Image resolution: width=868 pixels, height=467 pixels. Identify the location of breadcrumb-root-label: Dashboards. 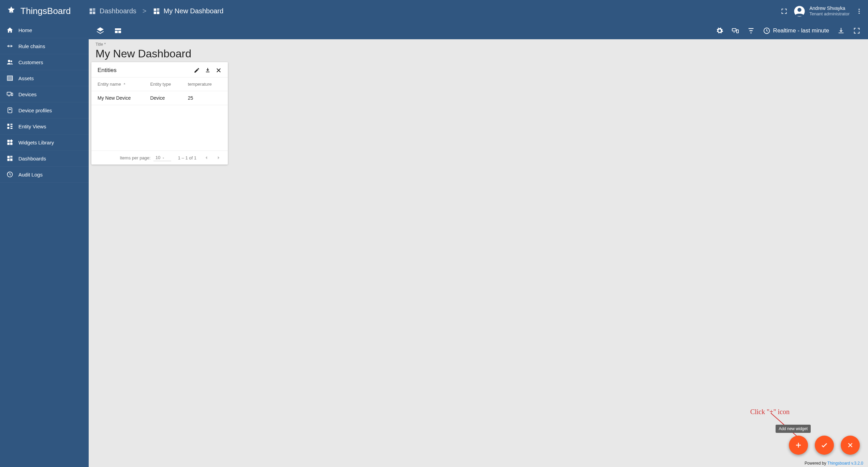
(118, 11).